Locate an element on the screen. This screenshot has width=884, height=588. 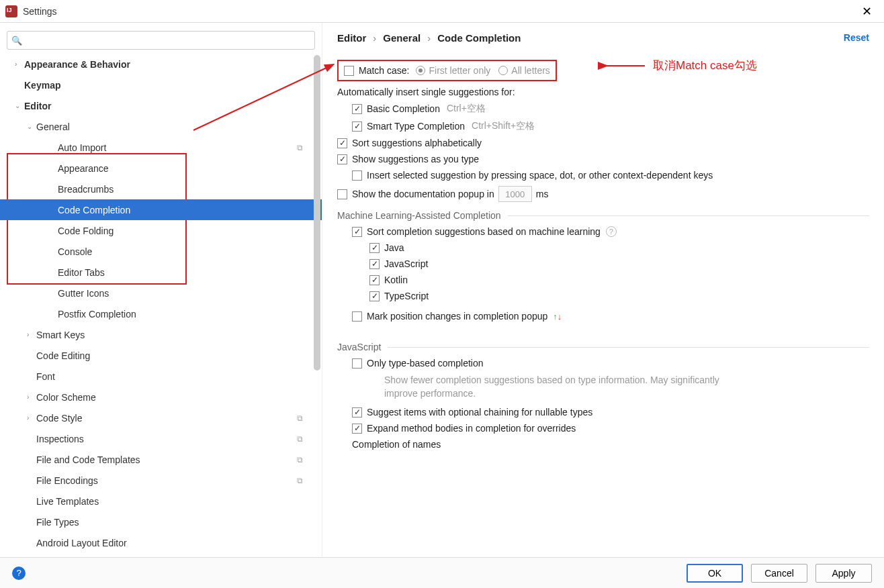
match-case-label: Match case: is located at coordinates (384, 70).